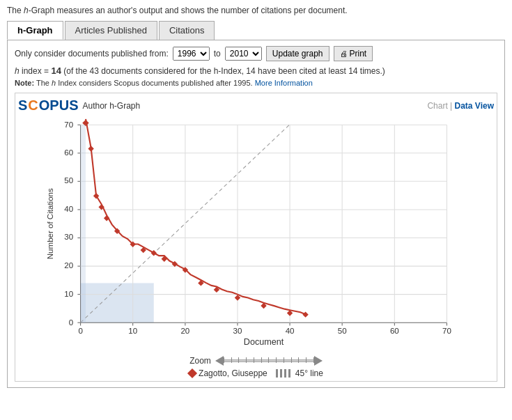 This screenshot has width=512, height=420. Describe the element at coordinates (256, 361) in the screenshot. I see `zoom-row: Zoom` at that location.